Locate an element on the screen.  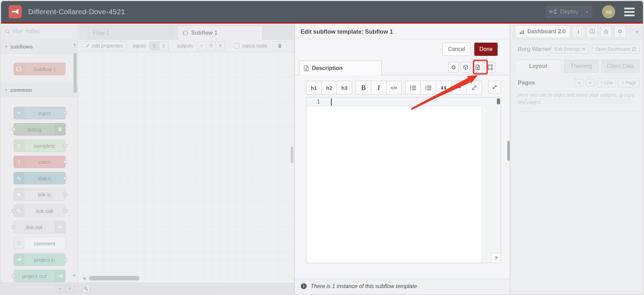
palette-node-comment: comment is located at coordinates (40, 243).